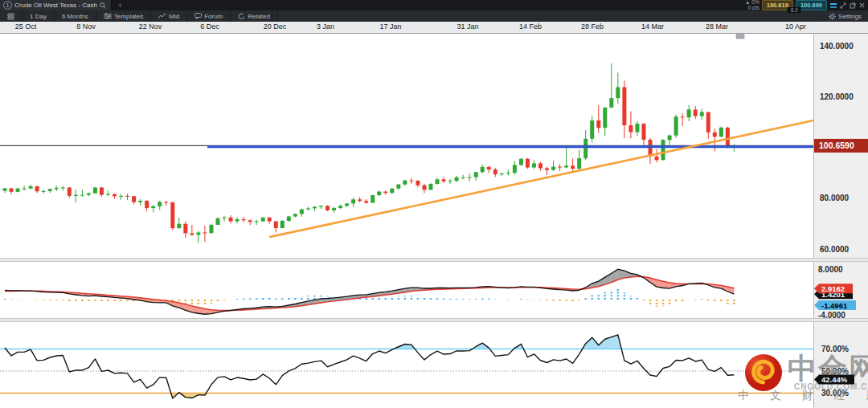  What do you see at coordinates (391, 27) in the screenshot?
I see `date-tick-label: 17 Jan` at bounding box center [391, 27].